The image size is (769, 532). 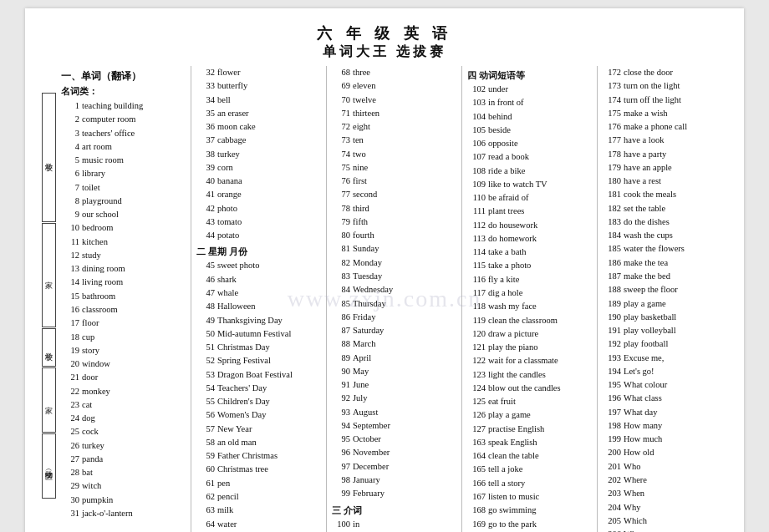 I want to click on item-text: teaching building, so click(x=134, y=106).